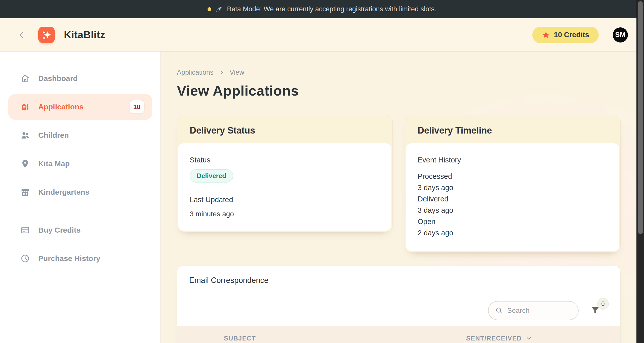 This screenshot has height=343, width=644. I want to click on last-updated-label: Last Updated, so click(285, 200).